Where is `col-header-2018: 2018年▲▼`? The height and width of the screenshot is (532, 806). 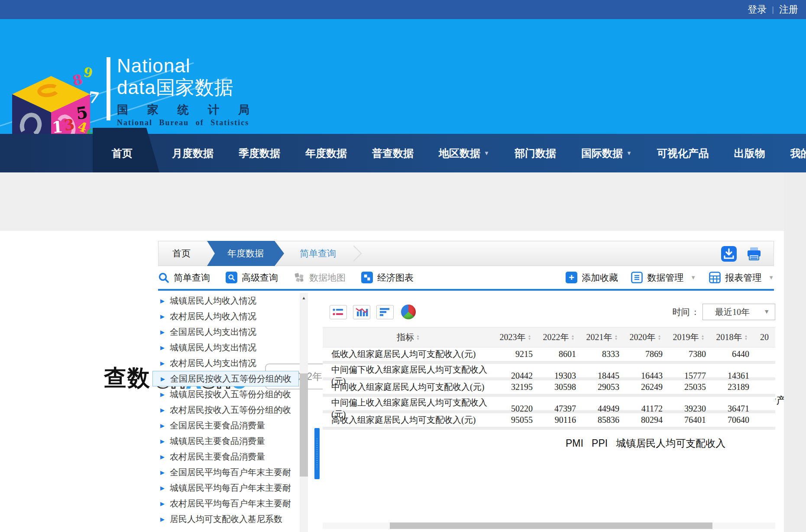
col-header-2018: 2018年▲▼ is located at coordinates (732, 337).